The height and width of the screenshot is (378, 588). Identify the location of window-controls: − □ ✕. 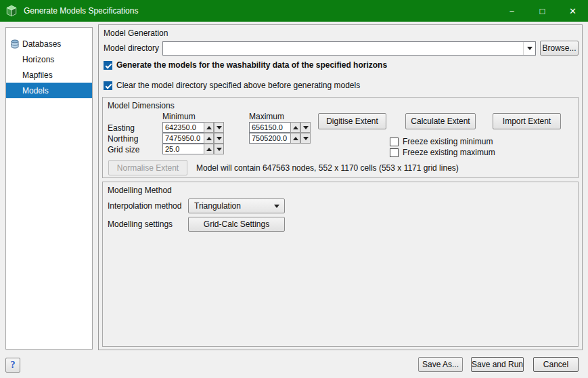
(543, 11).